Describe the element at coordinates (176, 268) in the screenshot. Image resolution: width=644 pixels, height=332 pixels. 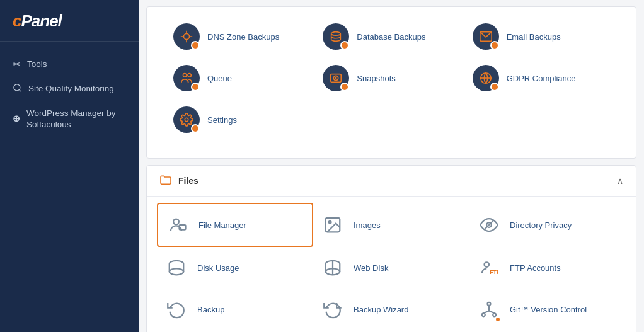
I see `disk-usage-icon-wrap` at that location.